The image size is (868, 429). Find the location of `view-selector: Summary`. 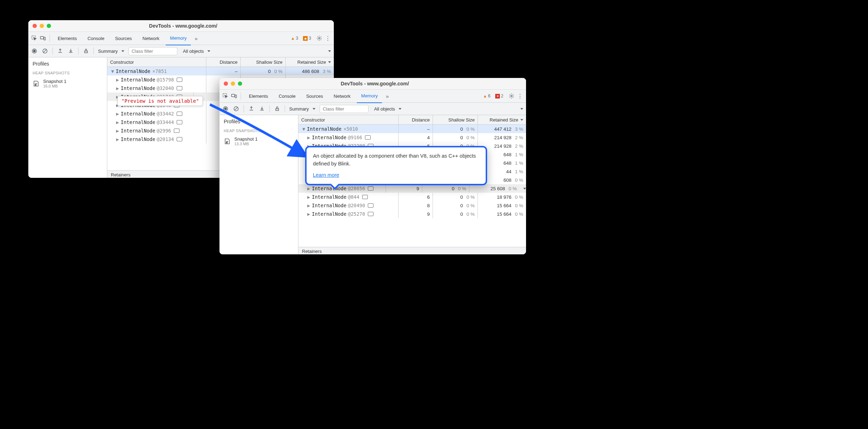

view-selector: Summary is located at coordinates (111, 51).